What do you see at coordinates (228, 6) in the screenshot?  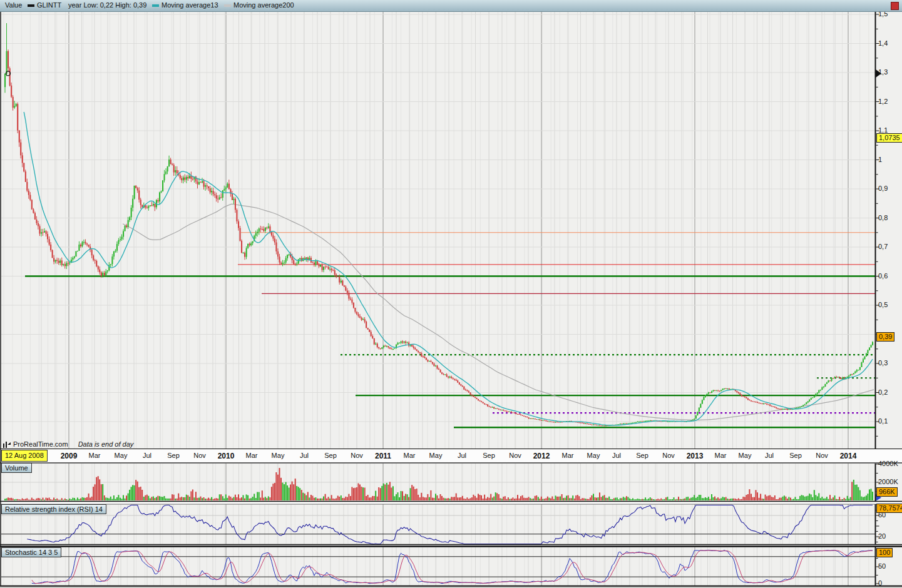 I see `ma200-swatch-icon` at bounding box center [228, 6].